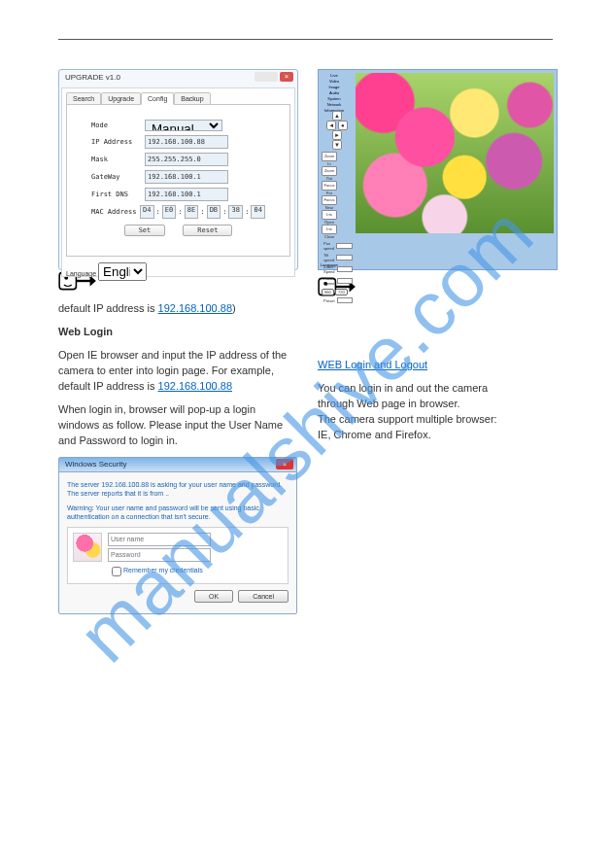 Image resolution: width=611 pixels, height=868 pixels. I want to click on res-960-button: 960, so click(328, 292).